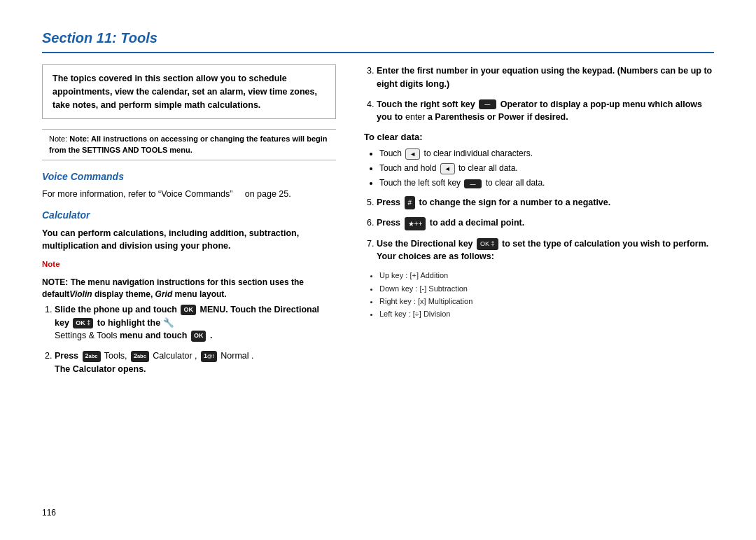 This screenshot has width=756, height=540. What do you see at coordinates (189, 240) in the screenshot?
I see `calculator-description: You can perform calculations, including …` at bounding box center [189, 240].